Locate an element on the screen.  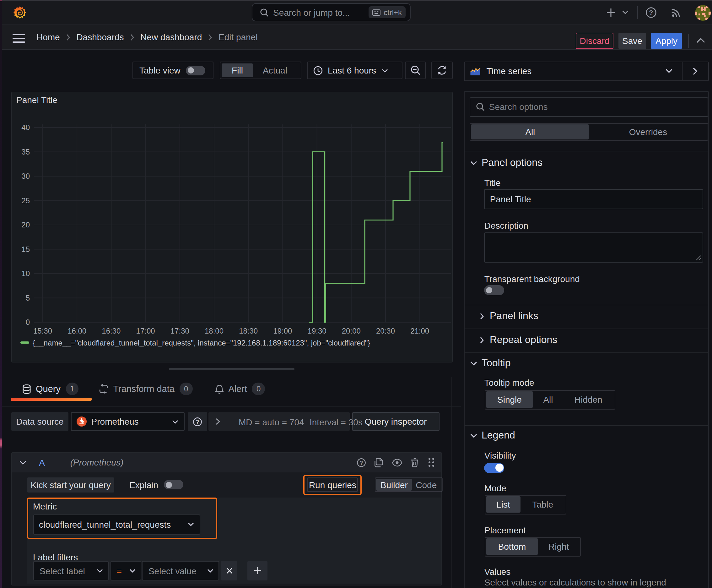
svg-text: 0 is located at coordinates (28, 322).